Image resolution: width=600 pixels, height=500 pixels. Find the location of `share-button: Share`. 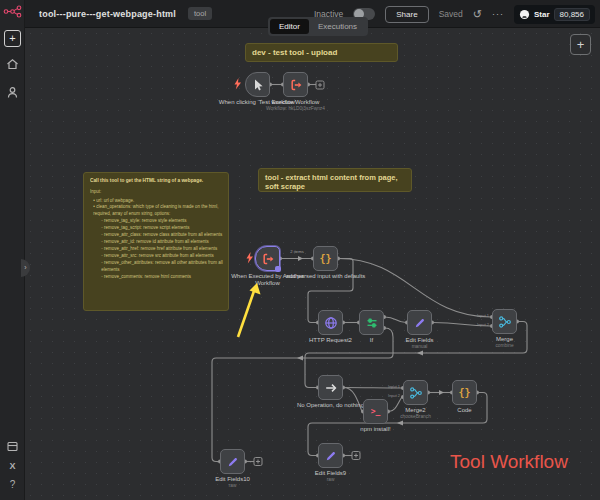

share-button: Share is located at coordinates (406, 14).